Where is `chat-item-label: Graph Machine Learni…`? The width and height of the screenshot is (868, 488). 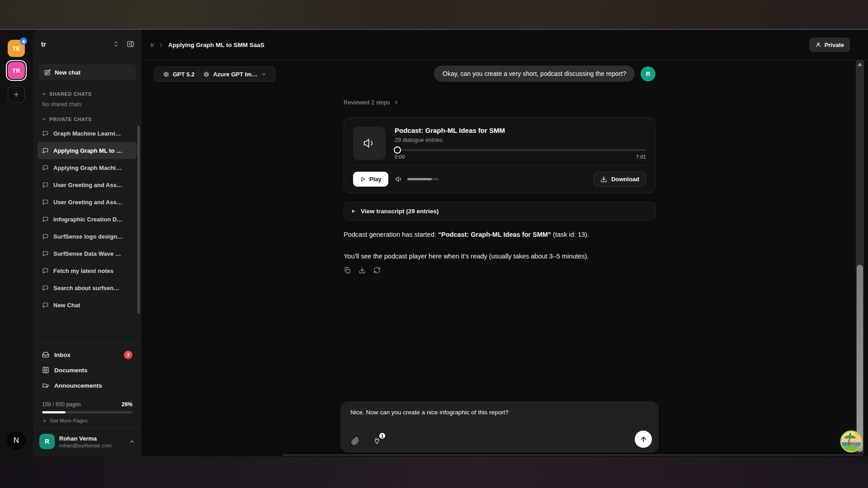 chat-item-label: Graph Machine Learni… is located at coordinates (87, 134).